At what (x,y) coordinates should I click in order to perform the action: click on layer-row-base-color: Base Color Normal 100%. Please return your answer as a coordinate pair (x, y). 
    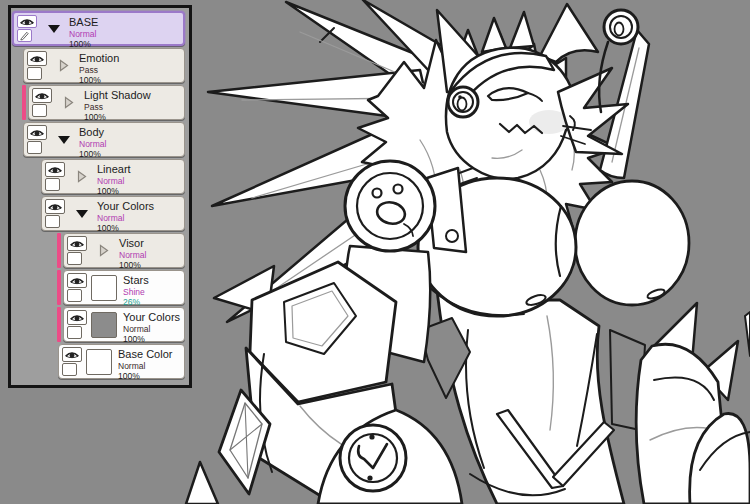
    Looking at the image, I should click on (122, 362).